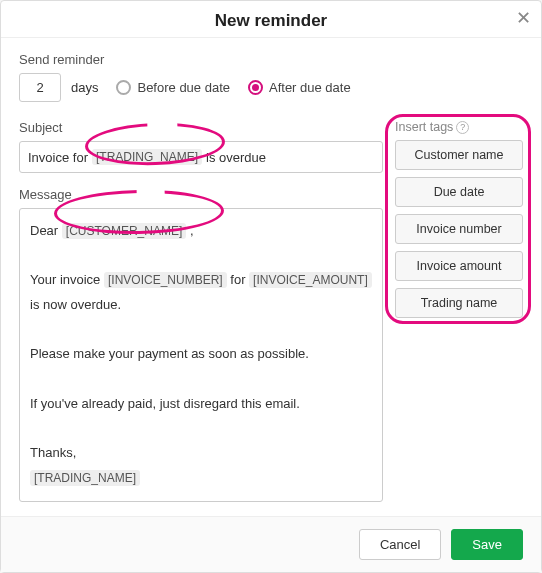 The width and height of the screenshot is (542, 573). I want to click on message-text: Please make your payment as soon as poss…, so click(201, 354).